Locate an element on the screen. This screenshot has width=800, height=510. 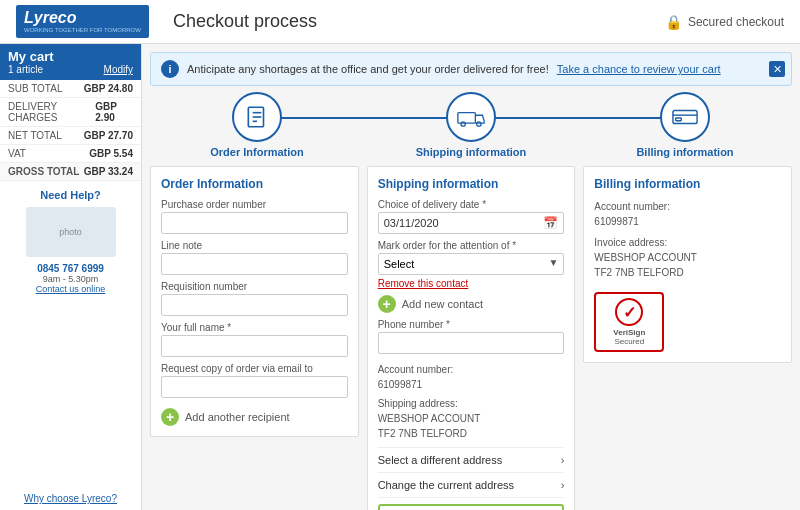
sidebar-help: Need Help? photo 0845 767 6999 9am - 5.3… is located at coordinates (70, 334).